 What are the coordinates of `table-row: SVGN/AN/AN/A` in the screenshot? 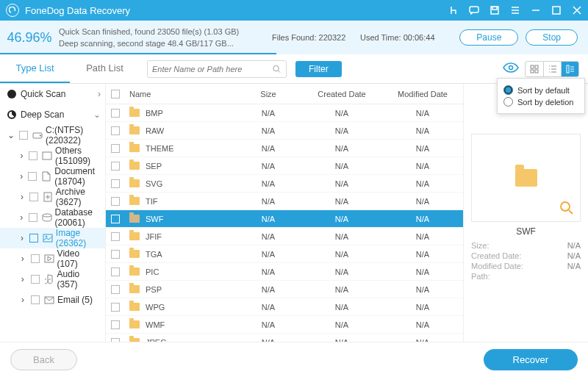 It's located at (284, 184).